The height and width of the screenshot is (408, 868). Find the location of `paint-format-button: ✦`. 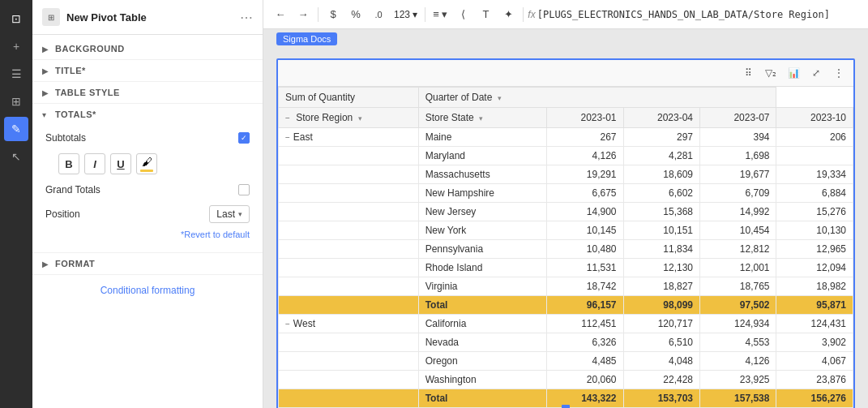

paint-format-button: ✦ is located at coordinates (508, 15).